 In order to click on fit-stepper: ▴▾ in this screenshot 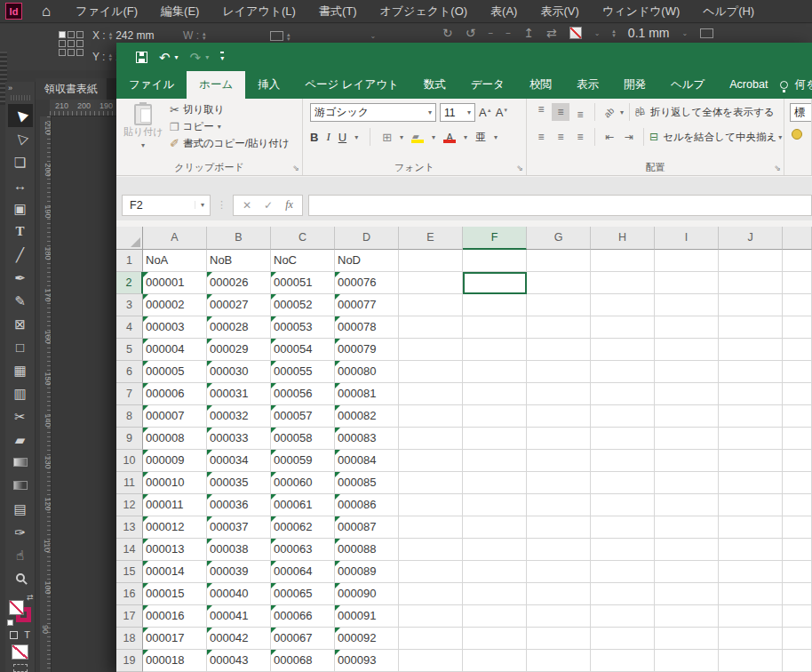, I will do `click(289, 36)`.